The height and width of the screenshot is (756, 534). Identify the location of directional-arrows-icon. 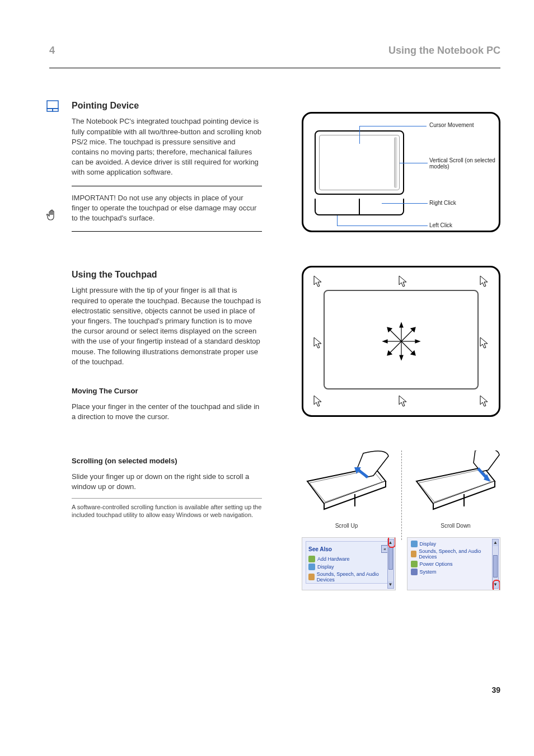
(401, 341).